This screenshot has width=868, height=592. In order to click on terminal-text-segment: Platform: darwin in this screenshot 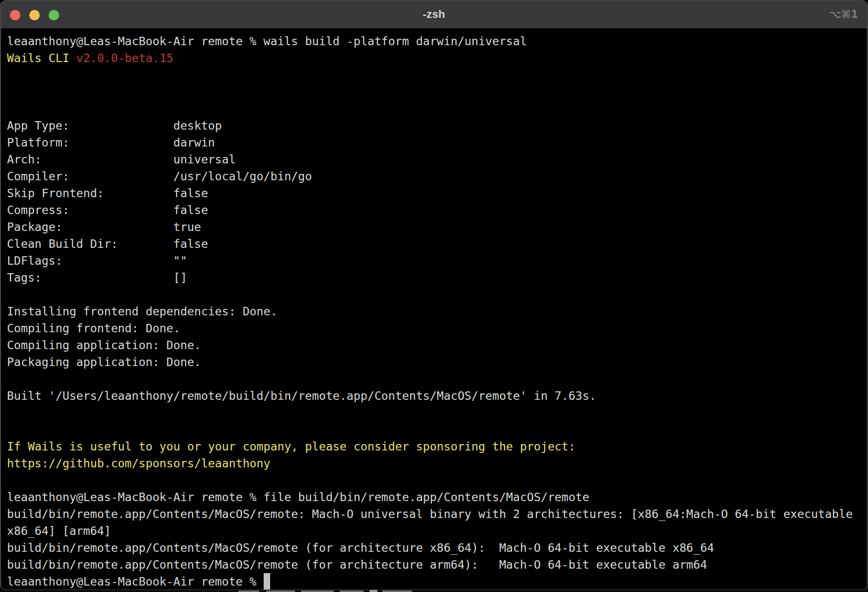, I will do `click(111, 142)`.